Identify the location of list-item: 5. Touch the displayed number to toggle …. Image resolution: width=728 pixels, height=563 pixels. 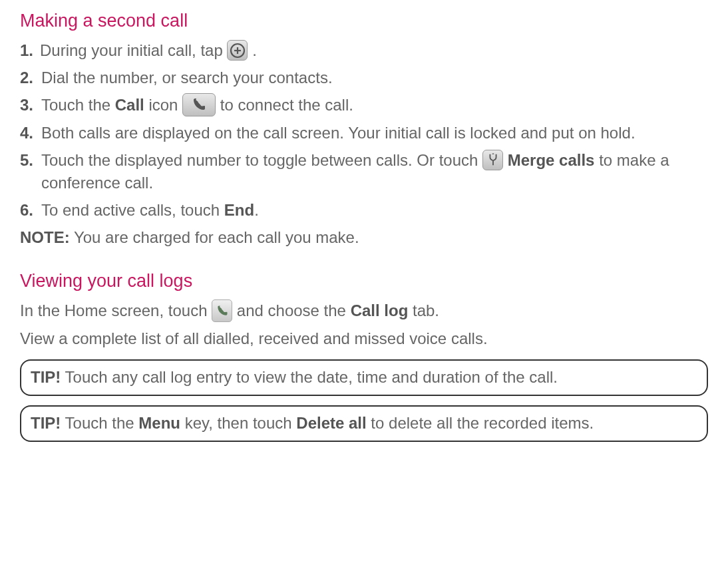
(364, 172).